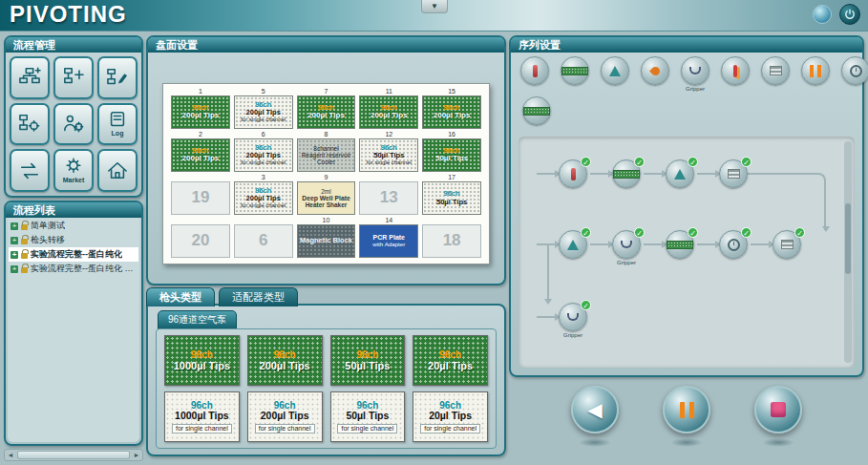  I want to click on plate-line2: 200µl Tips, so click(264, 199).